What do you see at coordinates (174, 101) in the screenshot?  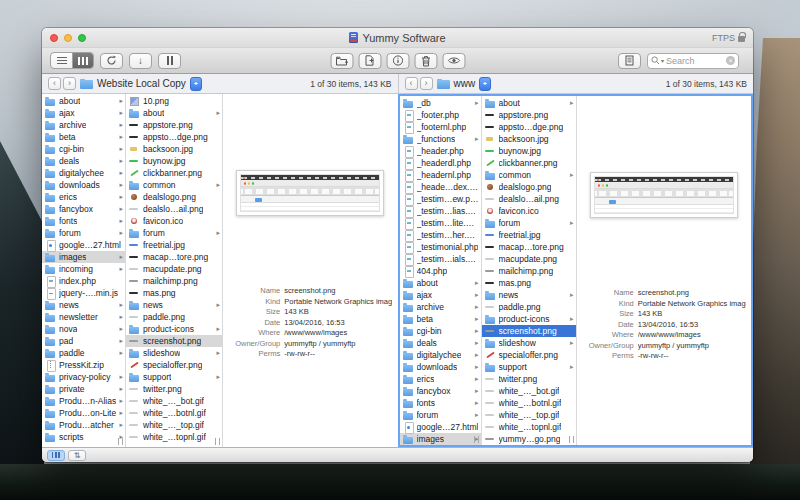 I see `file-row: 10.png` at bounding box center [174, 101].